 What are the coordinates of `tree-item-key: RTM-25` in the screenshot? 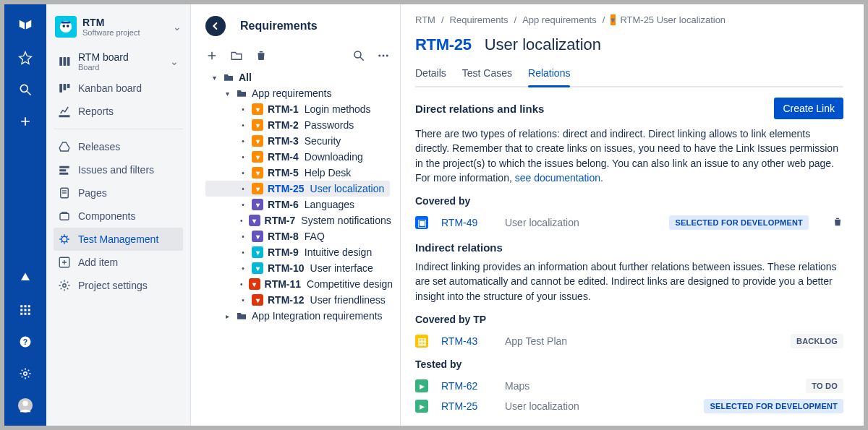 It's located at (286, 189).